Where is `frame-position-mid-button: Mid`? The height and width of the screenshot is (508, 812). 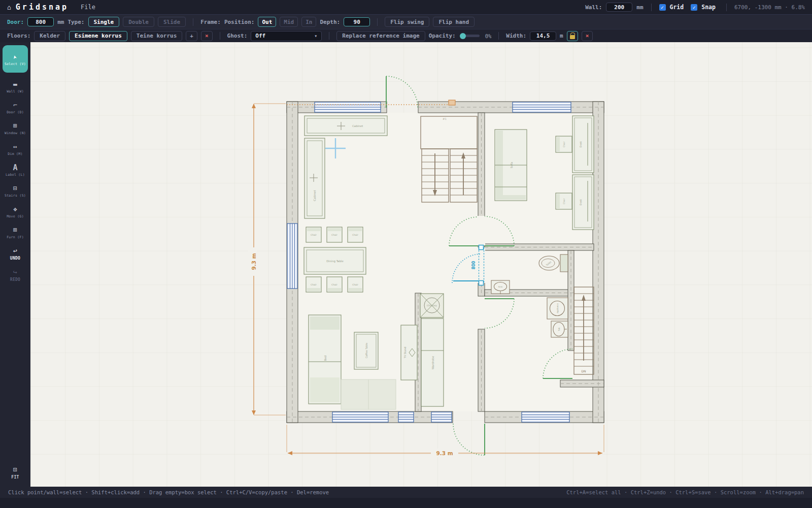 frame-position-mid-button: Mid is located at coordinates (289, 22).